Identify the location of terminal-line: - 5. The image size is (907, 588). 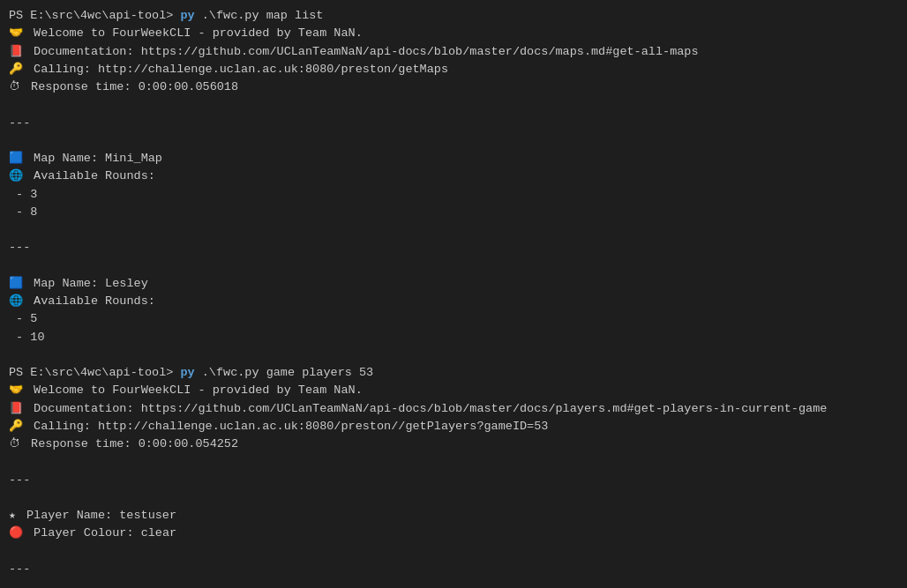
(454, 319).